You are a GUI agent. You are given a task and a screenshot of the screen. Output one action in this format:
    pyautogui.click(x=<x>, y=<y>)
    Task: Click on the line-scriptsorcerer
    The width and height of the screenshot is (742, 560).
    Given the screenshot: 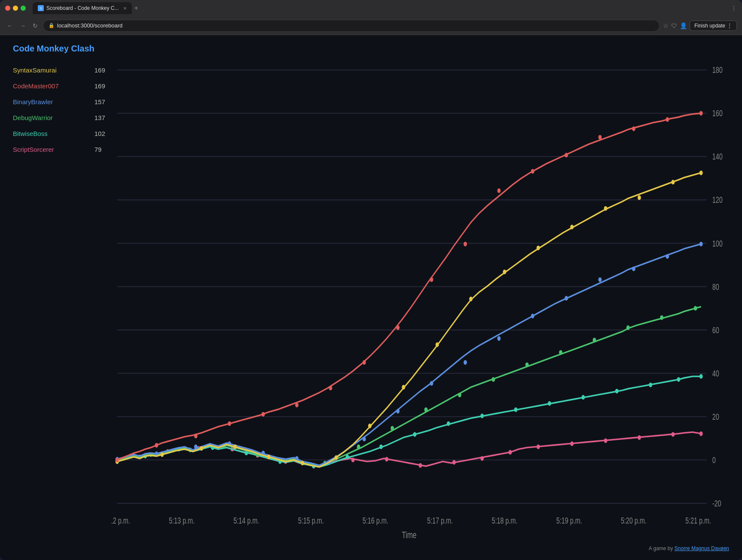 What is the action you would take?
    pyautogui.click(x=409, y=449)
    